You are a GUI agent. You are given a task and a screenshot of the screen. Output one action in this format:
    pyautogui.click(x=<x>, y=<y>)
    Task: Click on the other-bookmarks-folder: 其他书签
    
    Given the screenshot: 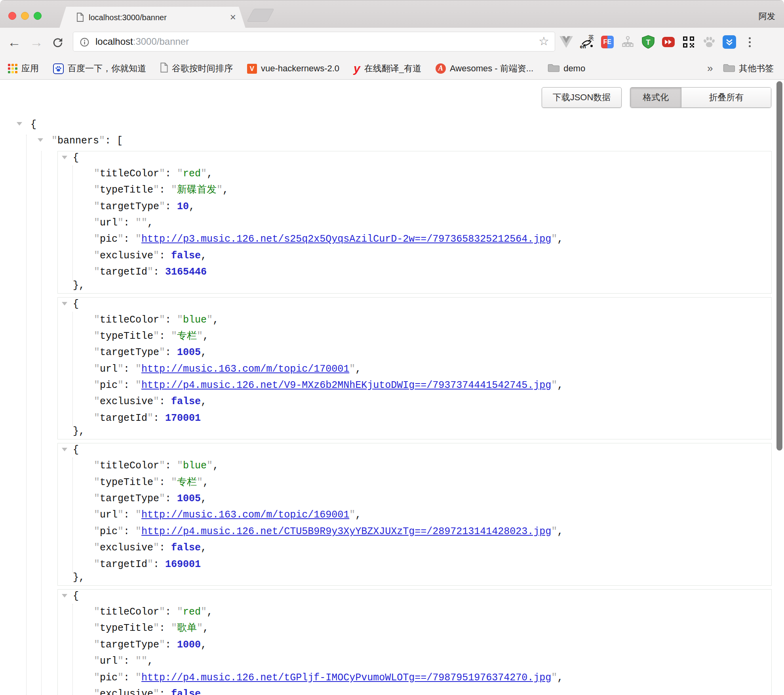 What is the action you would take?
    pyautogui.click(x=748, y=69)
    